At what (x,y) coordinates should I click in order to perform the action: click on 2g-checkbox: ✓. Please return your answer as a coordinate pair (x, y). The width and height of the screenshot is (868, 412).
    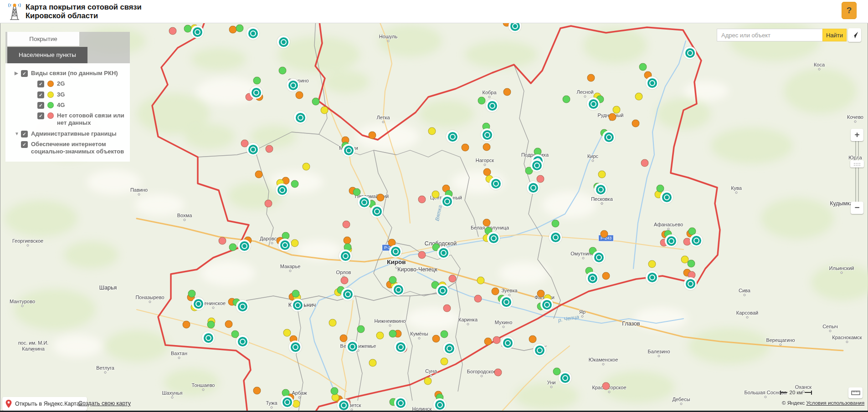
    Looking at the image, I should click on (41, 84).